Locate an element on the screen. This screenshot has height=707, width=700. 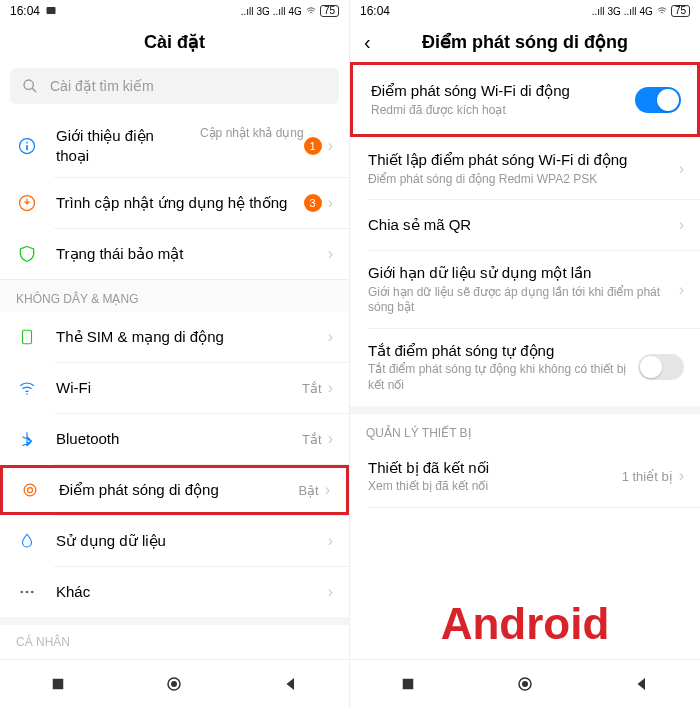
row-qr-share: Chia sẻ mã QR › is located at coordinates (525, 225).